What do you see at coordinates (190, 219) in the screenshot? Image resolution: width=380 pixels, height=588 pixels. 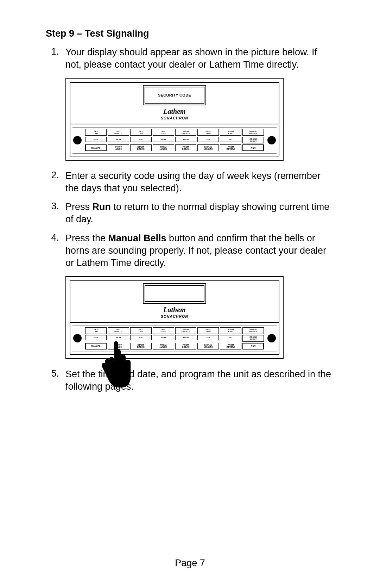 I see `instruction-list-cont: 2. Enter a security code using the day o…` at bounding box center [190, 219].